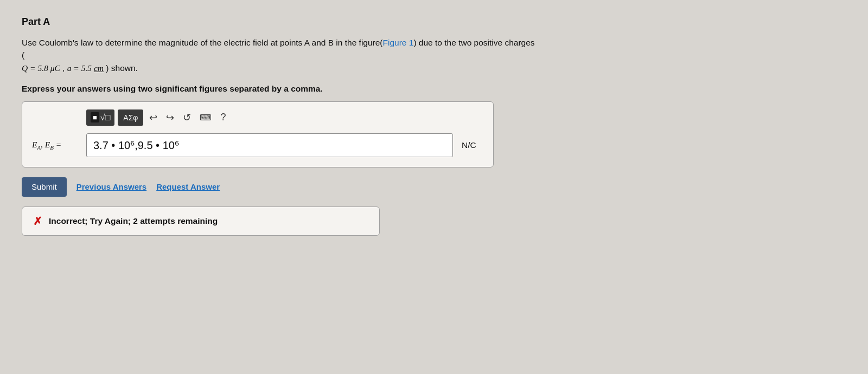 The height and width of the screenshot is (374, 868). What do you see at coordinates (473, 145) in the screenshot?
I see `unit-label: N/C` at bounding box center [473, 145].